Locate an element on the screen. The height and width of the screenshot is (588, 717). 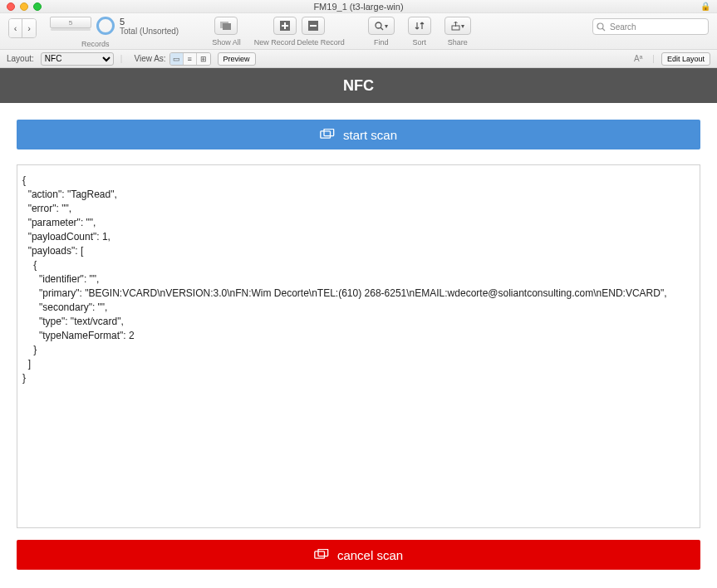
layout-label: Layout: is located at coordinates (20, 58).